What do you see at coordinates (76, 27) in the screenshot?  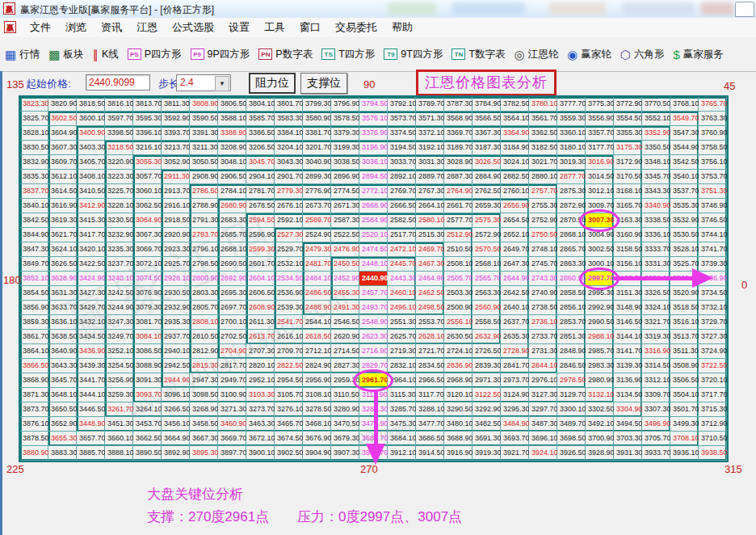 I see `menu-item: 浏览` at bounding box center [76, 27].